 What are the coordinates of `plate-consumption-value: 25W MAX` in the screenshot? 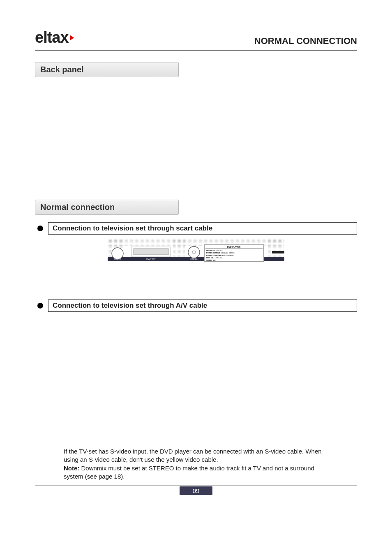 It's located at (230, 256).